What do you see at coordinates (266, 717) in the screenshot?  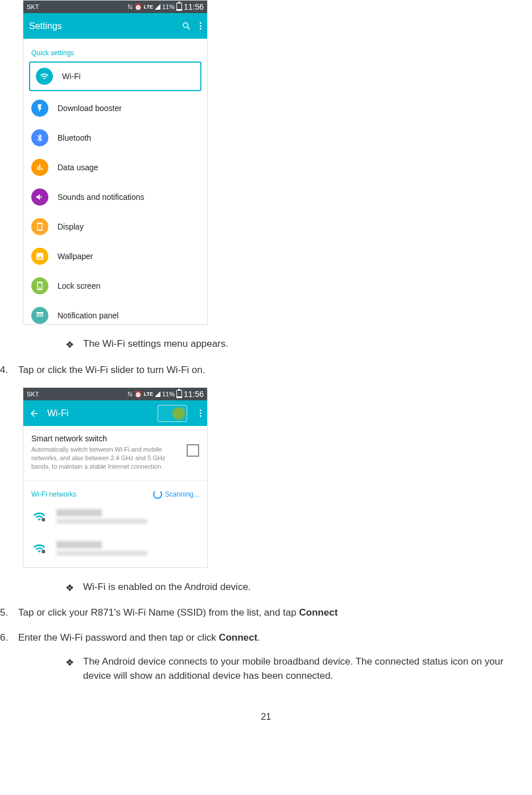 I see `page-number: 21` at bounding box center [266, 717].